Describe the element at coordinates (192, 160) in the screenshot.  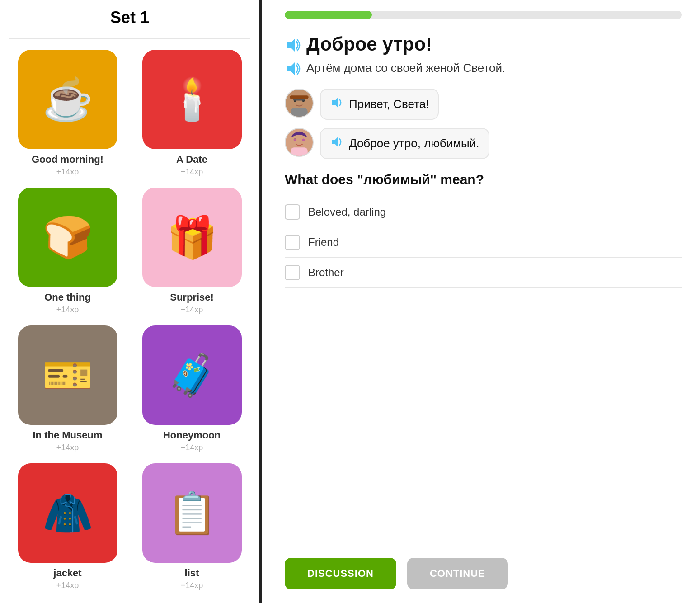
I see `lesson-name-1: A Date` at that location.